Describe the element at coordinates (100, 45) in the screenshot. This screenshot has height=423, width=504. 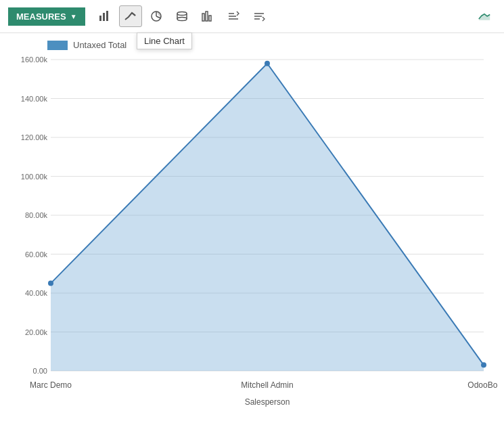
I see `legend-label: Untaxed Total` at that location.